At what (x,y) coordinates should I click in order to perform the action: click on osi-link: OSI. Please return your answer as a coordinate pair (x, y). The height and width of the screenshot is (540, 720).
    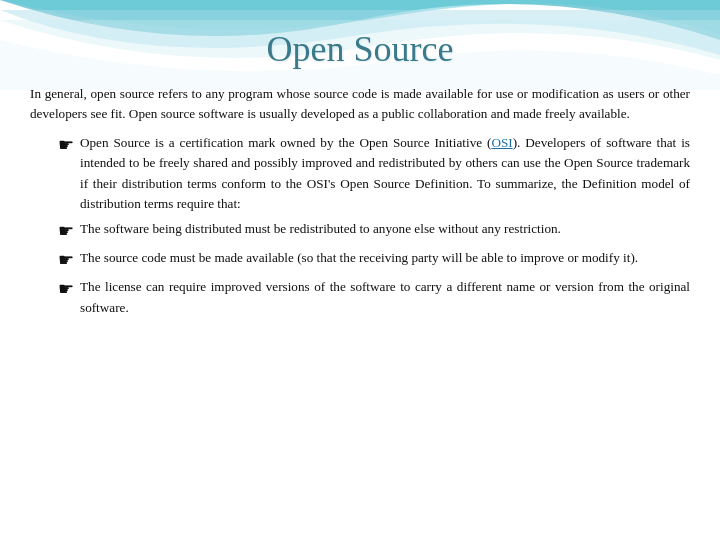
    Looking at the image, I should click on (502, 142).